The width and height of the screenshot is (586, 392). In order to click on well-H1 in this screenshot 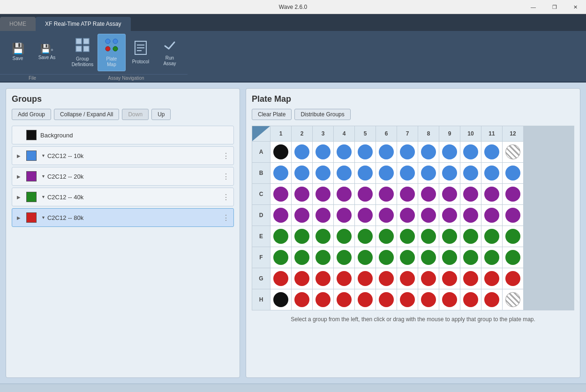, I will do `click(281, 300)`.